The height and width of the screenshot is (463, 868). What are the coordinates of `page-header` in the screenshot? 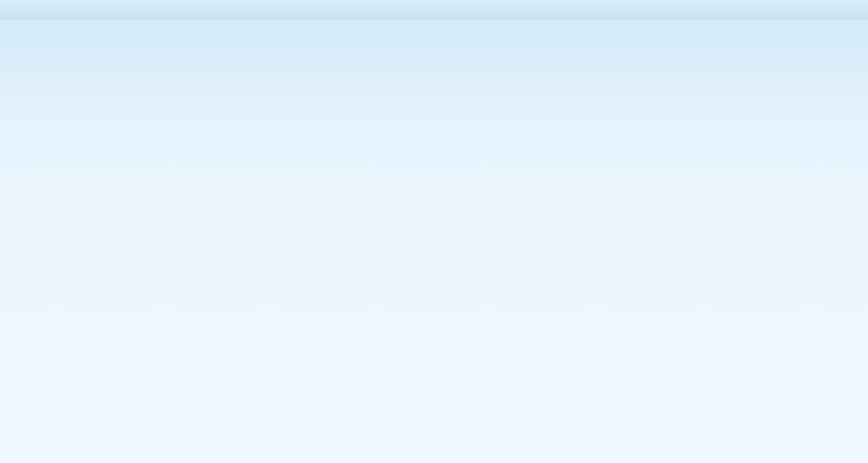 It's located at (434, 9).